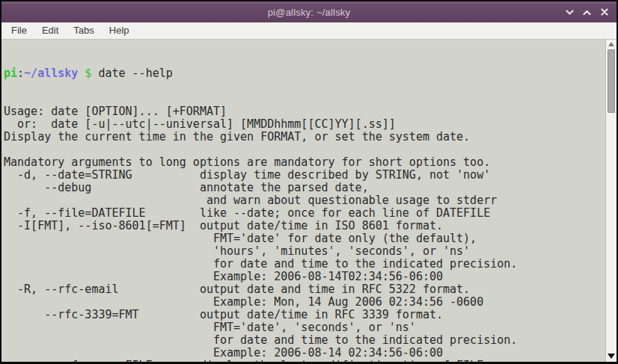 Image resolution: width=618 pixels, height=364 pixels. What do you see at coordinates (10, 73) in the screenshot?
I see `prompt-user: pi` at bounding box center [10, 73].